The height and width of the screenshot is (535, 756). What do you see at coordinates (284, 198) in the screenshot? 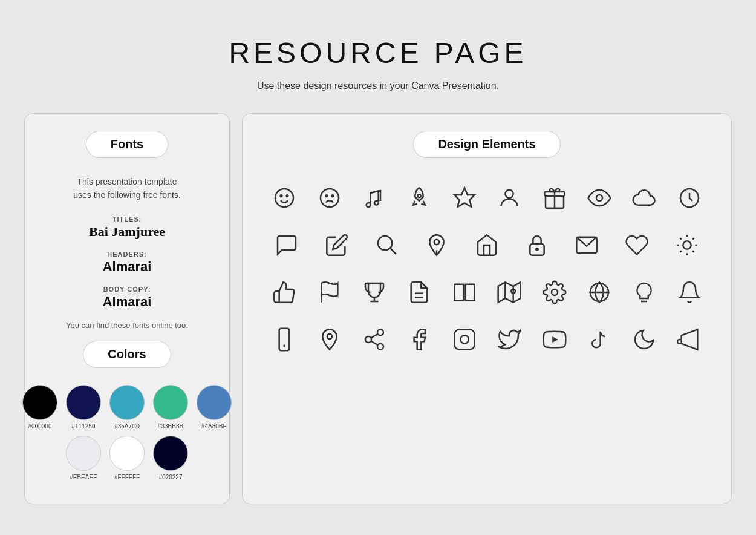
I see `smile-icon` at bounding box center [284, 198].